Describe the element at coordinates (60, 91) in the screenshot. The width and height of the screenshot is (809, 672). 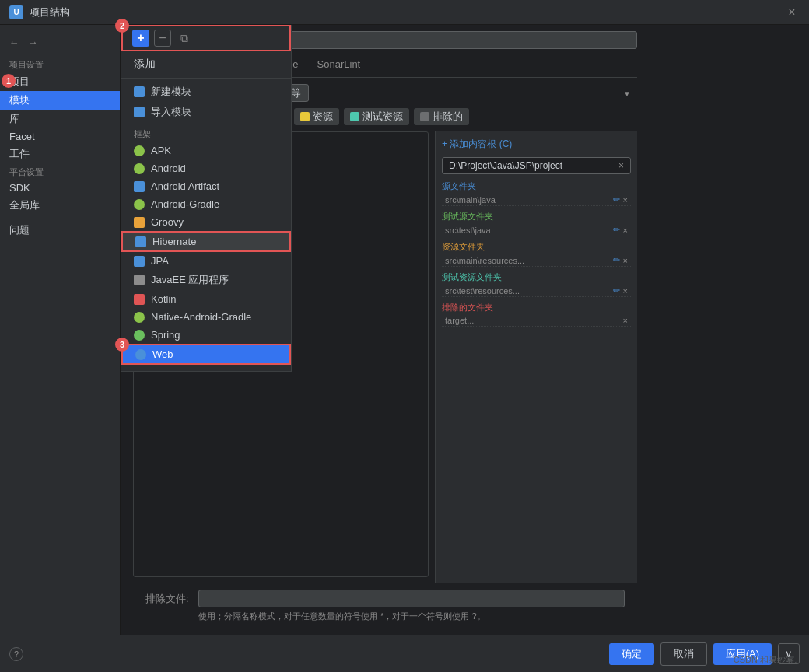
I see `module-item-wrapper: 项目 1 模块` at that location.